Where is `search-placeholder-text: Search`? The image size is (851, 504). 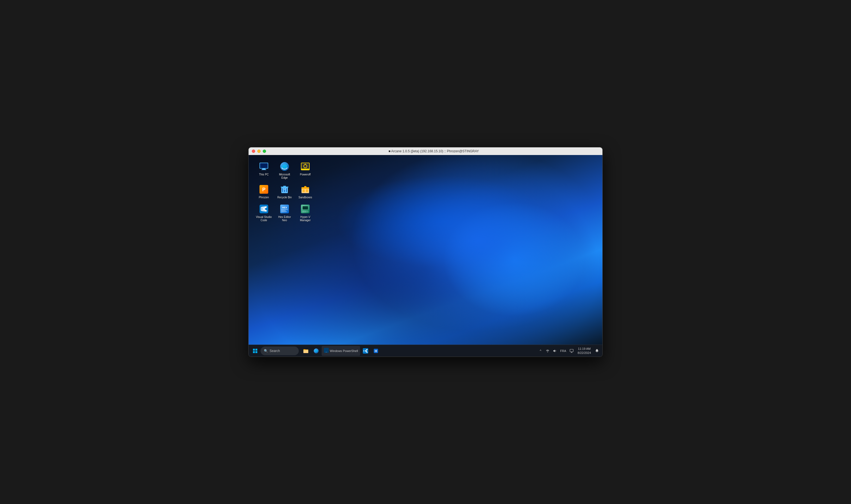 search-placeholder-text: Search is located at coordinates (275, 351).